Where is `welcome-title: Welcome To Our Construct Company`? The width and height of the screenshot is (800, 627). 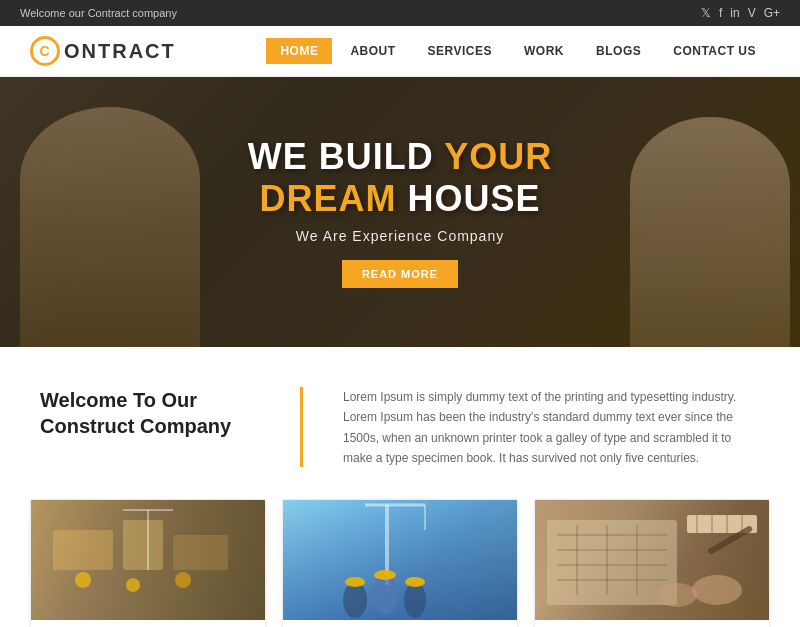 welcome-title: Welcome To Our Construct Company is located at coordinates (150, 413).